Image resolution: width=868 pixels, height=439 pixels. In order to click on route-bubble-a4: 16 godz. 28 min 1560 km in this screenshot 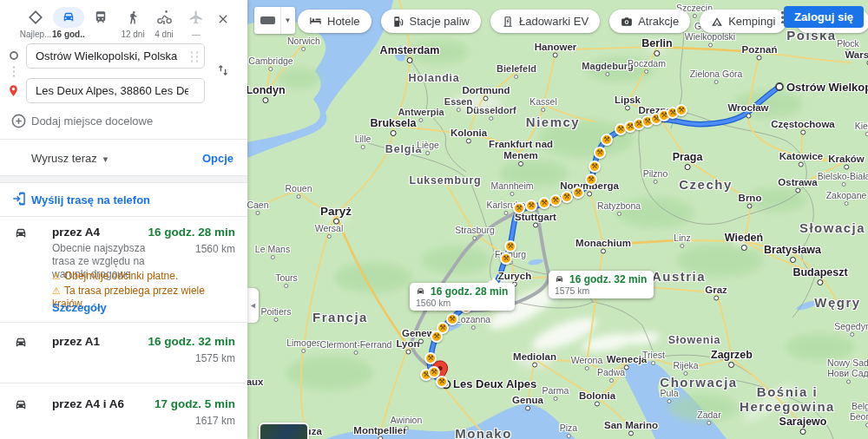, I will do `click(462, 297)`.